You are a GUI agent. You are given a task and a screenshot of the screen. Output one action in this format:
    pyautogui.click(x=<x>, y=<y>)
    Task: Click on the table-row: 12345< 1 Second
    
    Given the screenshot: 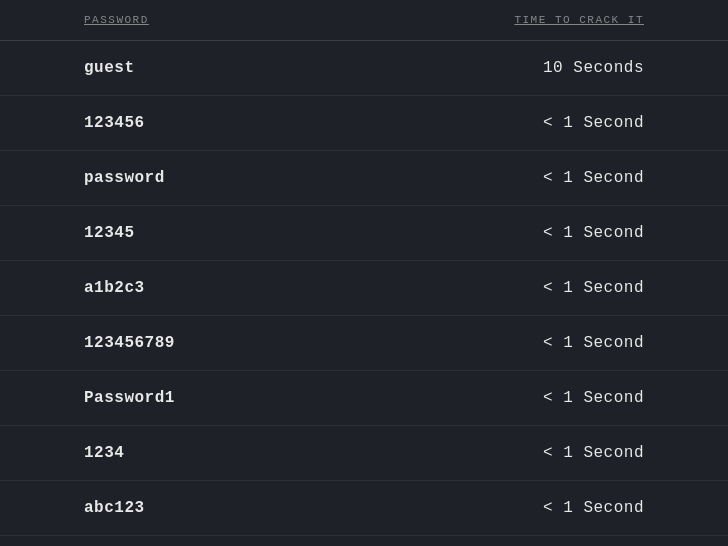 What is the action you would take?
    pyautogui.click(x=364, y=234)
    